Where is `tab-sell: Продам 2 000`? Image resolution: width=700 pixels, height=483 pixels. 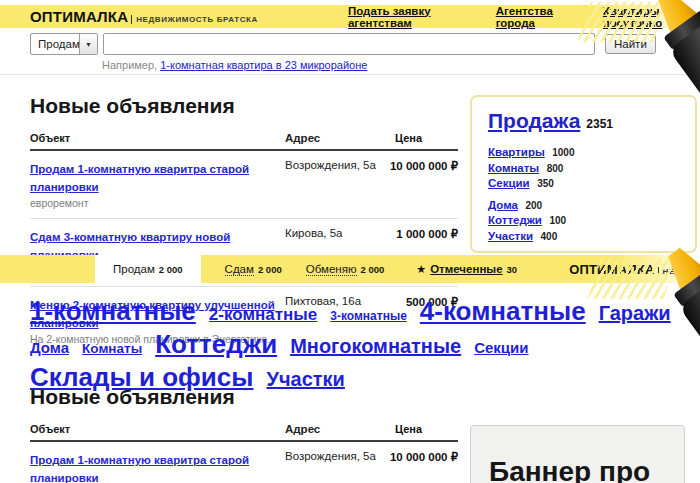
tab-sell: Продам 2 000 is located at coordinates (148, 269).